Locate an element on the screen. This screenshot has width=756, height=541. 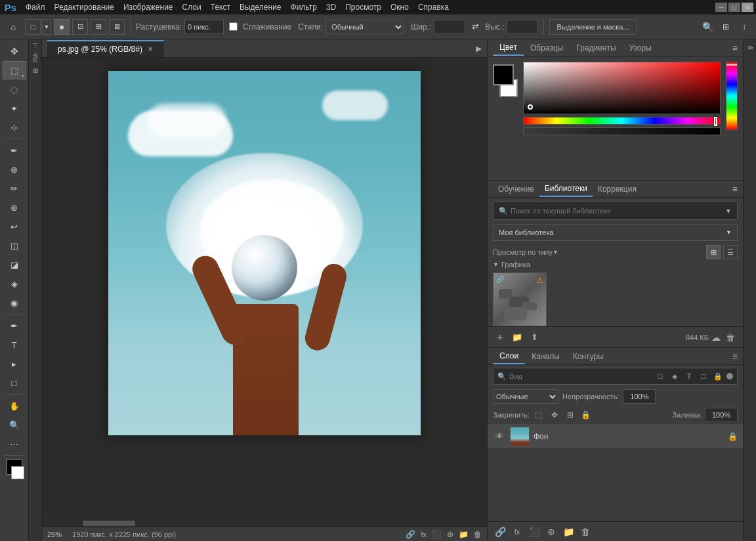
color-tab: Цвет is located at coordinates (508, 48).